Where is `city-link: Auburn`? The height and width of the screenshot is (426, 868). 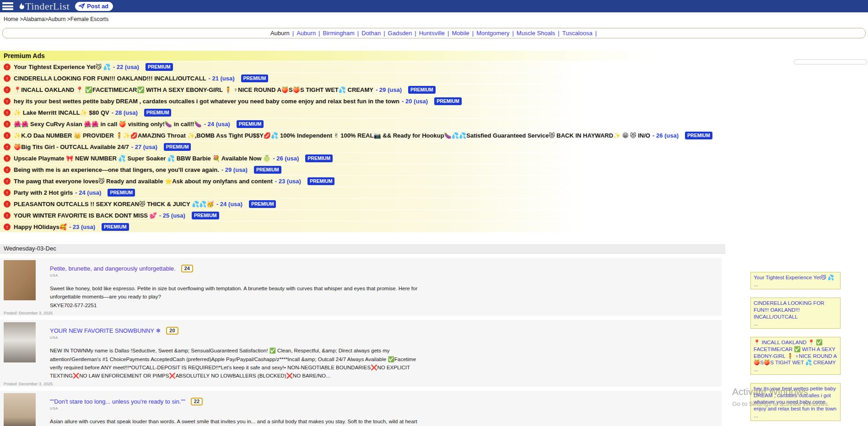 city-link: Auburn is located at coordinates (306, 33).